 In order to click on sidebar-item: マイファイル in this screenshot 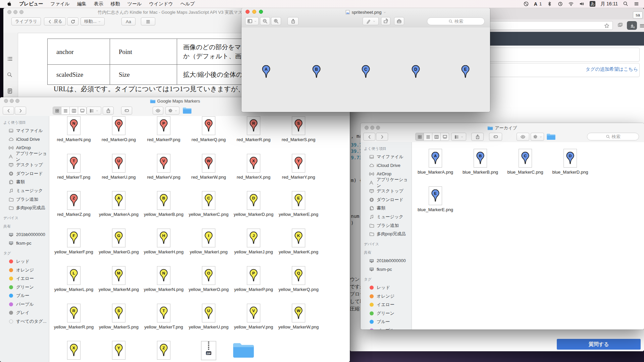, I will do `click(386, 157)`.